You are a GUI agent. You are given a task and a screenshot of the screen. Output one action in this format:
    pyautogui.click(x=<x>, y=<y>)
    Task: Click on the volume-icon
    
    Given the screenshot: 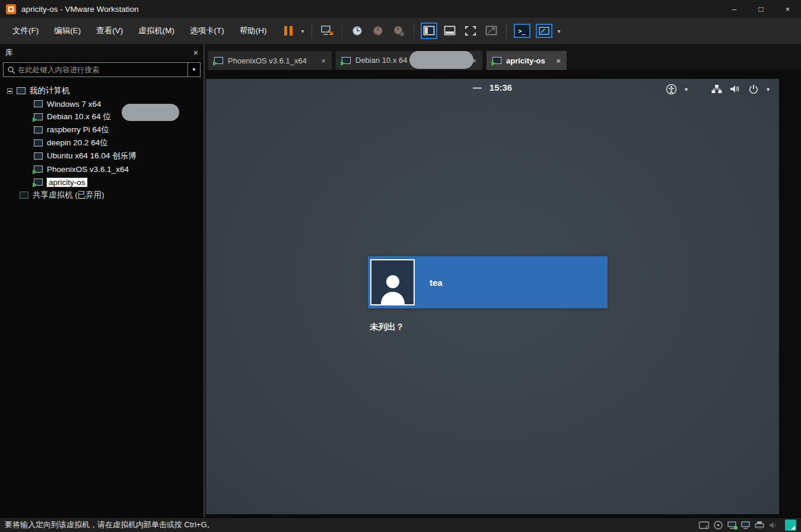 What is the action you would take?
    pyautogui.click(x=735, y=89)
    